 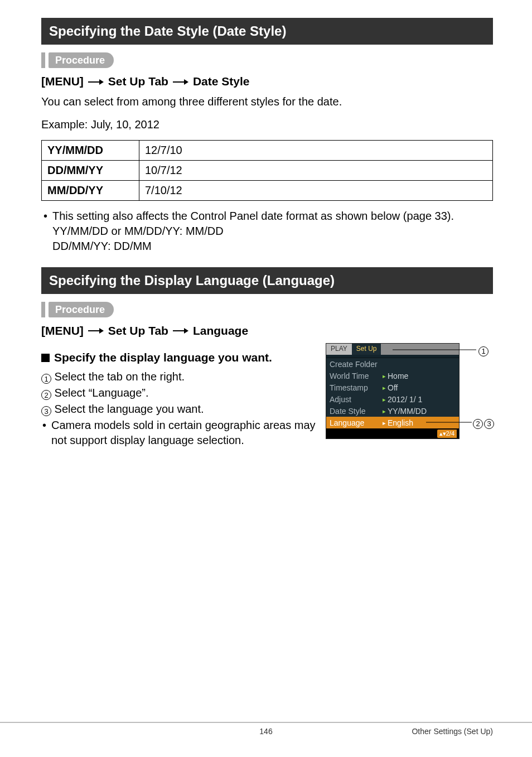 I want to click on menu-language: Language ▸ English, so click(x=393, y=423).